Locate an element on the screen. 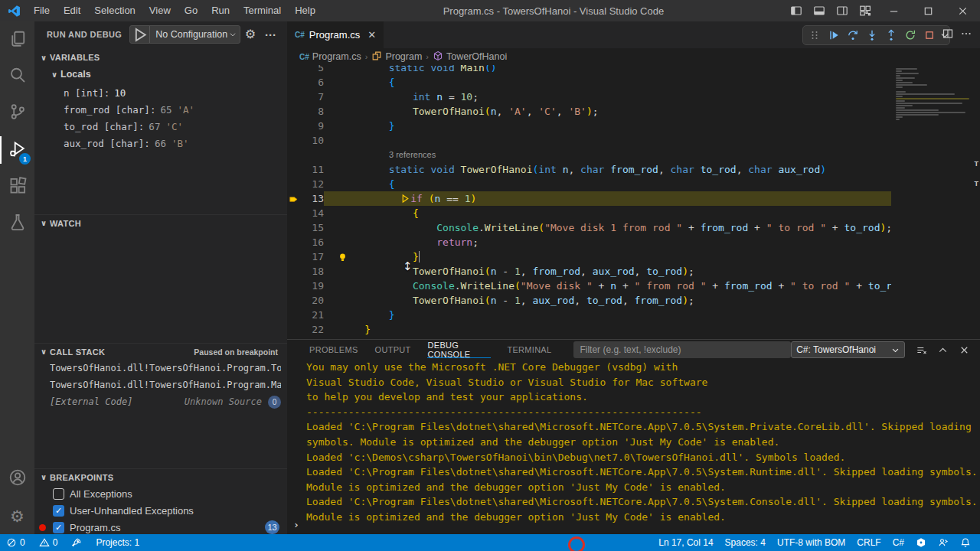  code-line: 12 { is located at coordinates (634, 184).